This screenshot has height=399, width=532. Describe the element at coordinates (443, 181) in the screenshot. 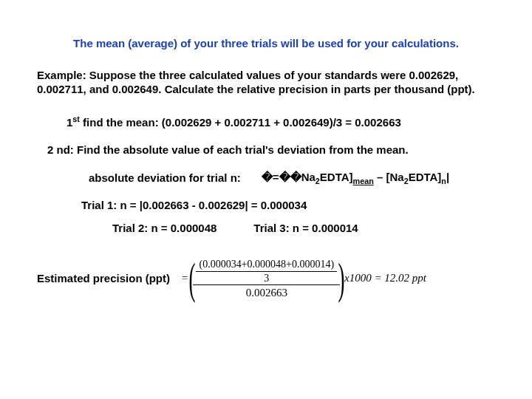

I see `formula-n: n` at that location.